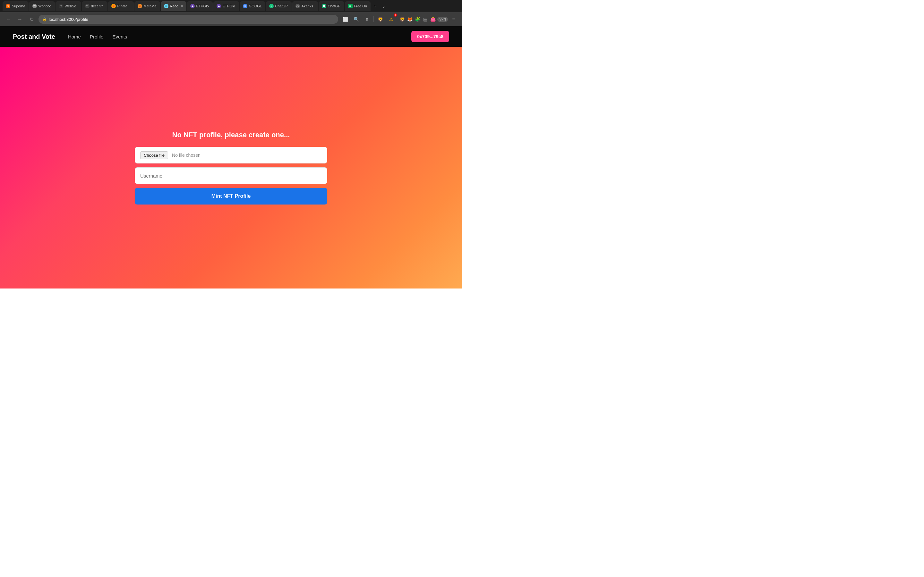  I want to click on browser-chrome: S Superha W Worldcc ⬡ WebSo ⬡ decentr 📌 …, so click(231, 13).